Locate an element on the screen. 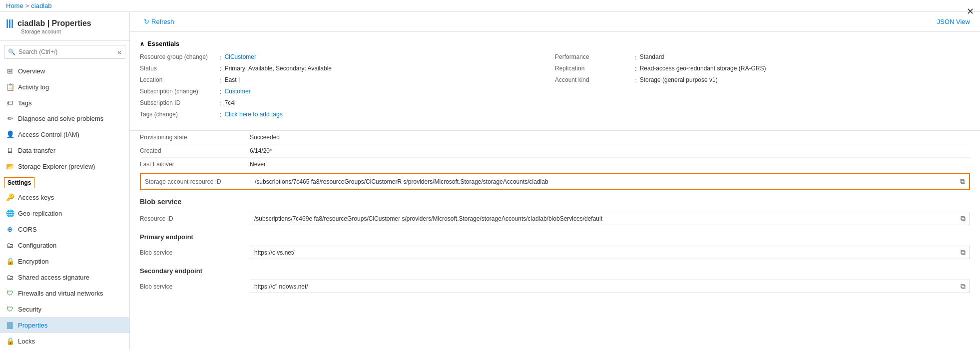 The width and height of the screenshot is (980, 350). sidebar-item-label: Activity log is located at coordinates (33, 87).